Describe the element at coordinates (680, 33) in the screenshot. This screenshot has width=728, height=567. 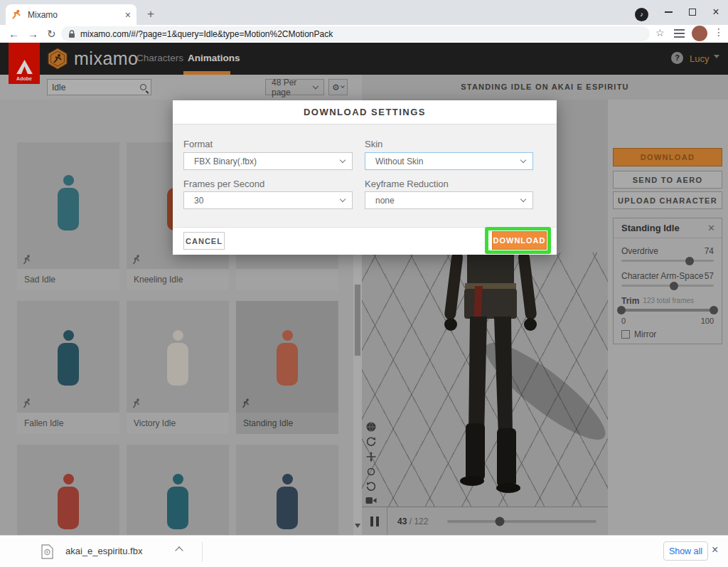
I see `reading-list-icon` at that location.